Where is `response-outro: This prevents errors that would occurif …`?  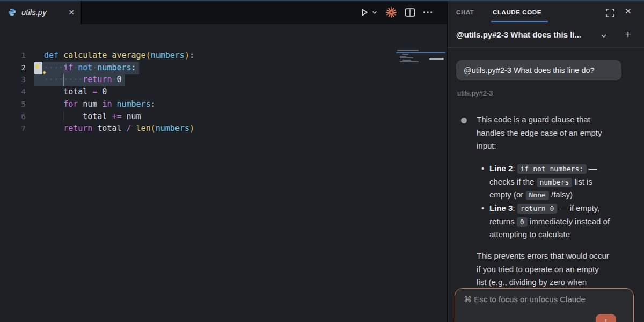
response-outro: This prevents errors that would occurif … is located at coordinates (543, 269).